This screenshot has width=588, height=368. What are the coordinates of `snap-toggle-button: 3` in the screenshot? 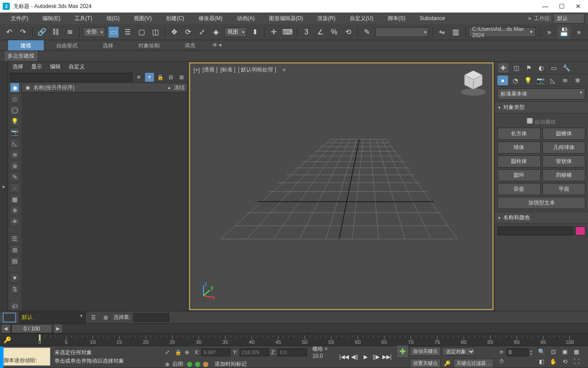 It's located at (306, 32).